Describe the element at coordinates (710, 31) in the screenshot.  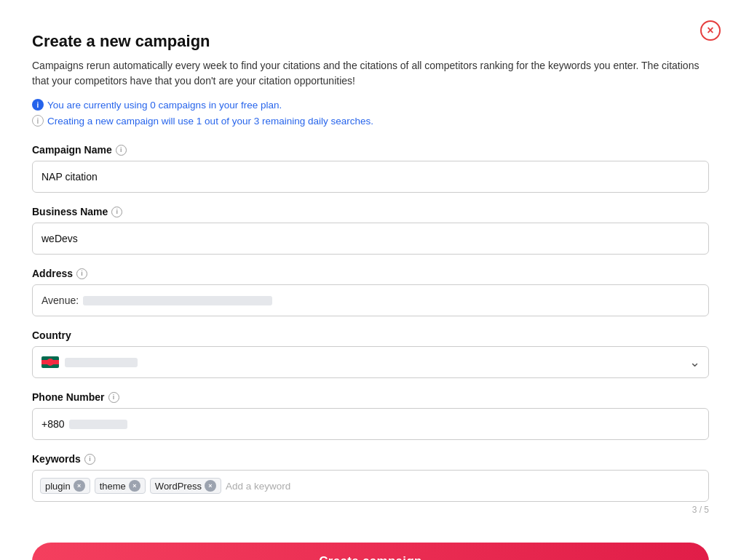
I see `close-button: ×` at that location.